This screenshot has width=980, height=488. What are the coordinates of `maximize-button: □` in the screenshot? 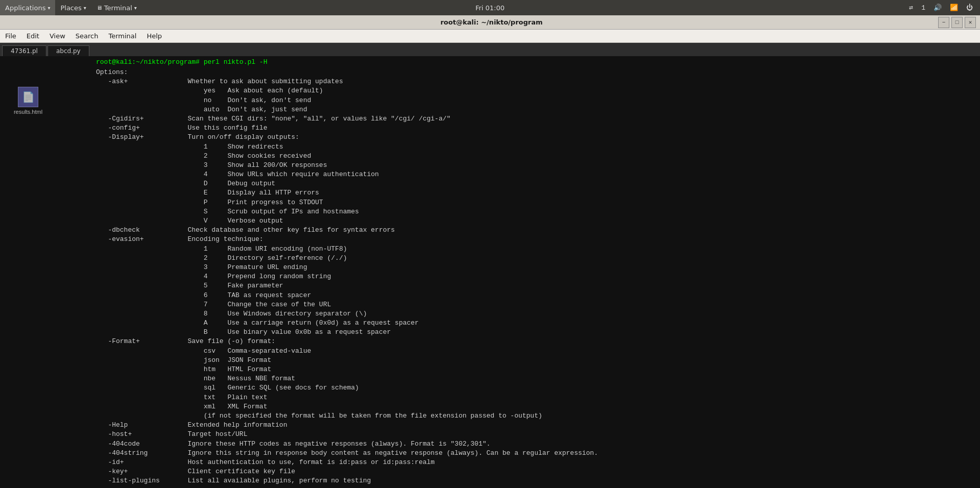 It's located at (957, 22).